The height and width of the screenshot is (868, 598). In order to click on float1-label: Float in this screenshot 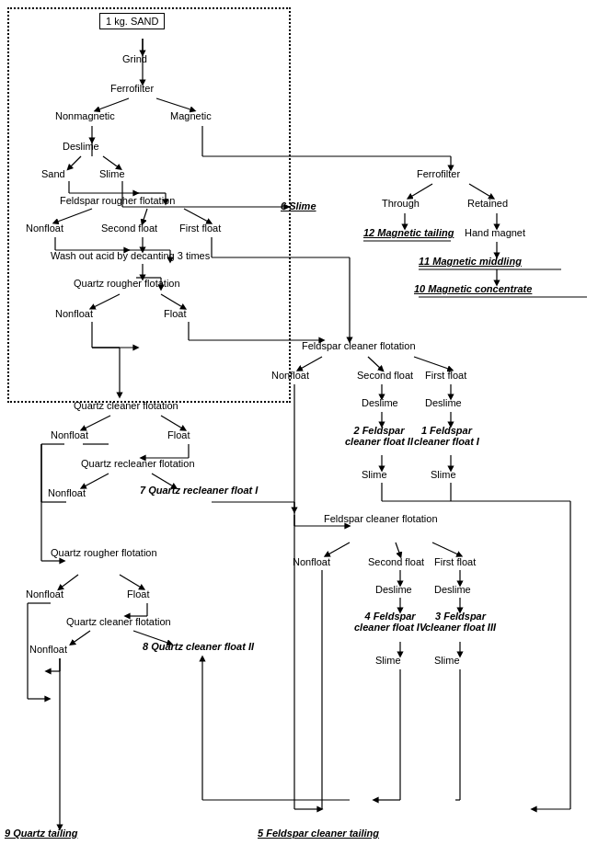, I will do `click(175, 314)`.